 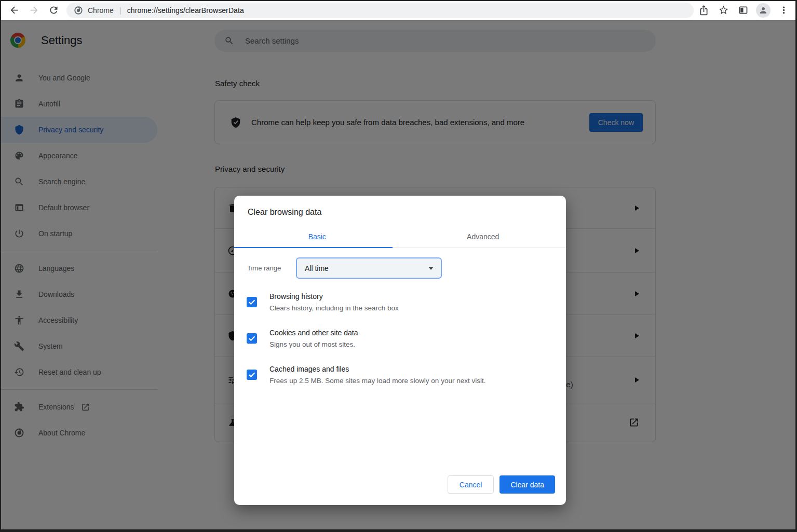 What do you see at coordinates (483, 237) in the screenshot?
I see `tab-advanced: Advanced` at bounding box center [483, 237].